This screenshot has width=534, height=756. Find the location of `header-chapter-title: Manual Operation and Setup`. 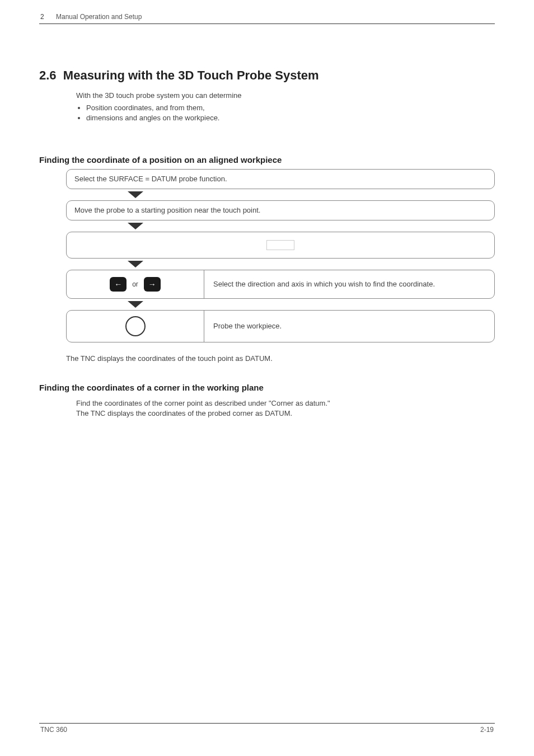

header-chapter-title: Manual Operation and Setup is located at coordinates (99, 17).